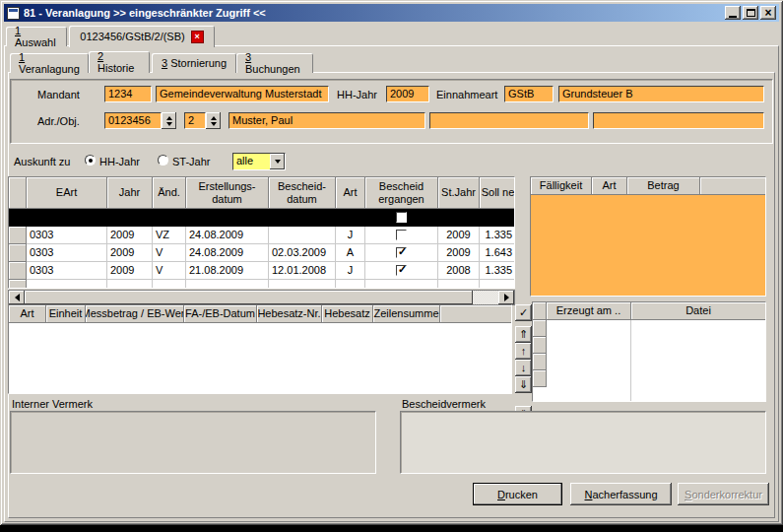 This screenshot has height=532, width=783. What do you see at coordinates (524, 351) in the screenshot?
I see `move-up-button: ↑` at bounding box center [524, 351].